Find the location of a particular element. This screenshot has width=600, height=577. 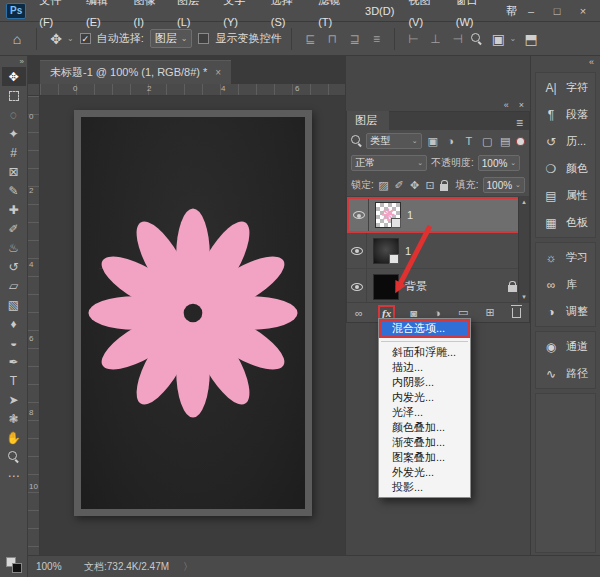

align-middle-icon: ⊥ is located at coordinates (435, 39).